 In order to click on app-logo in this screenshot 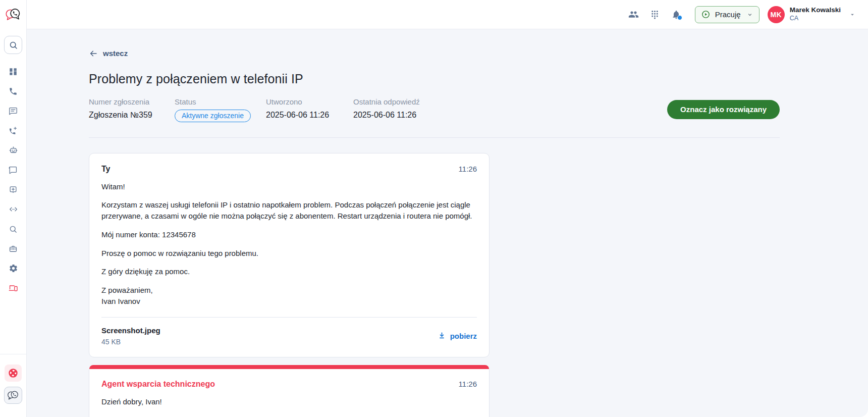, I will do `click(13, 14)`.